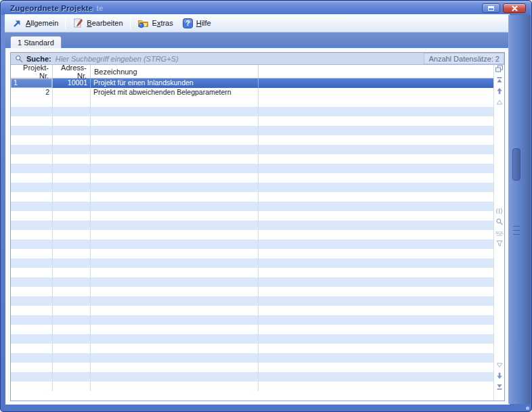 Image resolution: width=532 pixels, height=412 pixels. I want to click on cell: 2, so click(32, 93).